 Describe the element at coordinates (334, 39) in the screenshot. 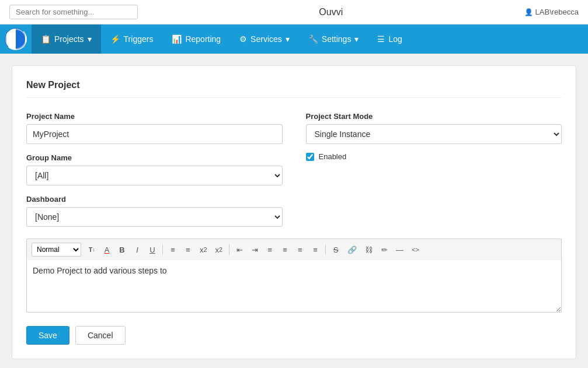

I see `nav-link-settings: 🔧 Settings ▾` at that location.